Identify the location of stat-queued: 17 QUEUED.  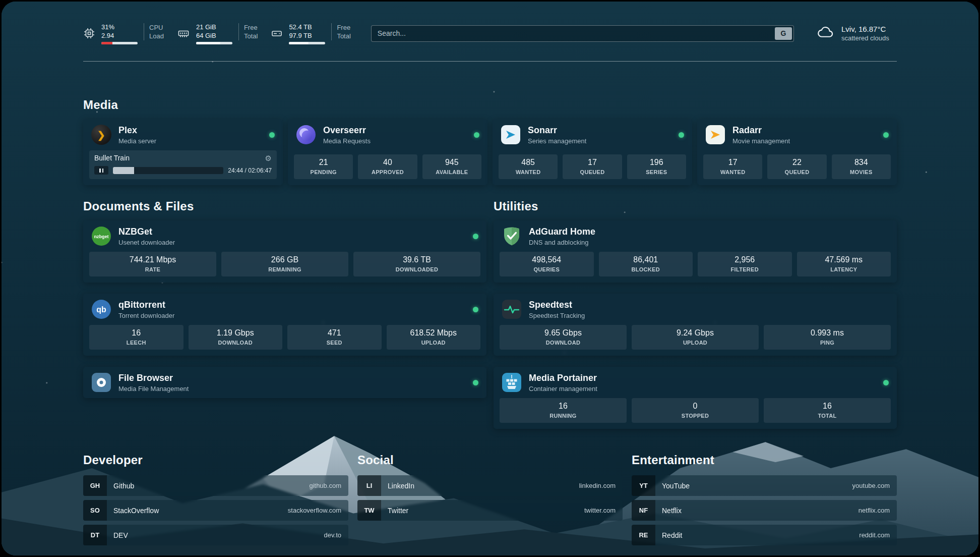
(592, 166).